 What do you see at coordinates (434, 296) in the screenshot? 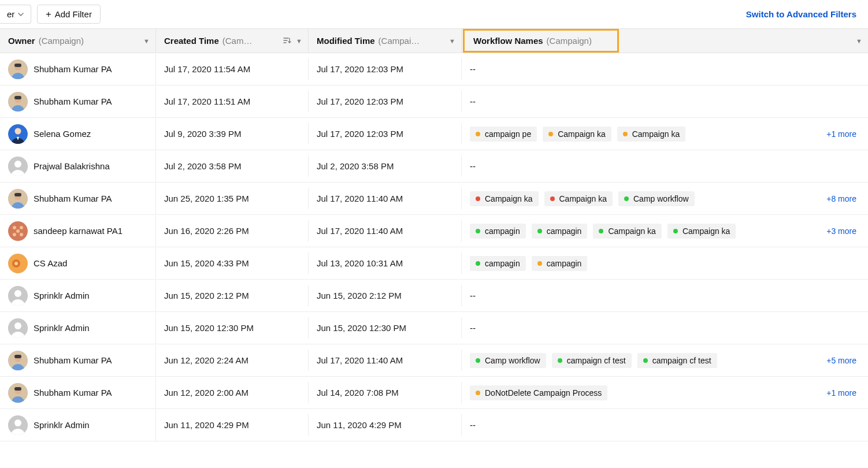
I see `table-row: Sprinklr AdminJun 15, 2020 2:12 PMJun 15…` at bounding box center [434, 296].